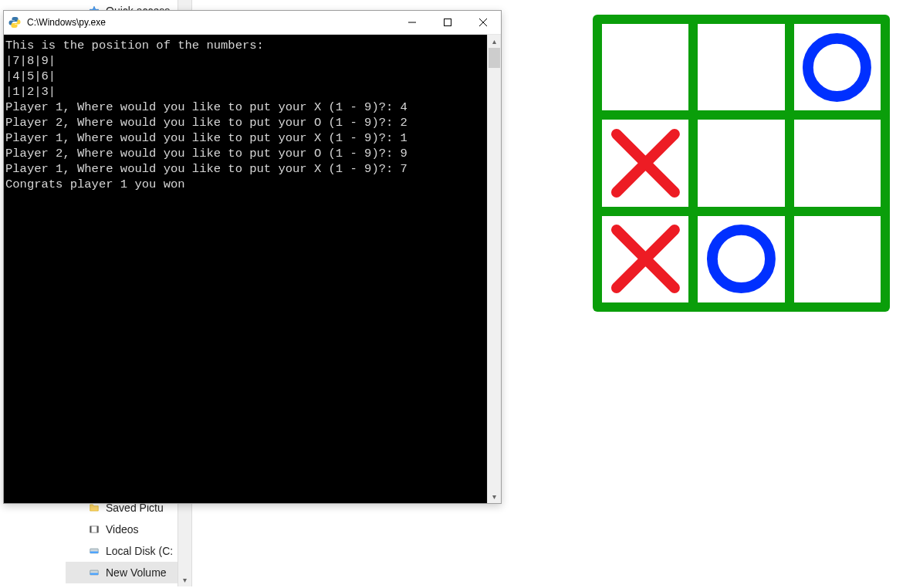 This screenshot has width=913, height=588. I want to click on nav-label: Videos, so click(122, 529).